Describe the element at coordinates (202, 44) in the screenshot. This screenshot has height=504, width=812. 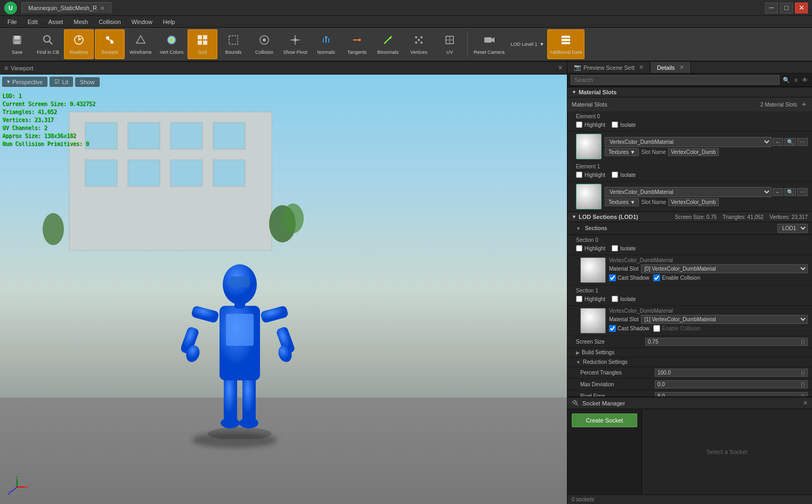
I see `toolbar-grid: Grid` at that location.